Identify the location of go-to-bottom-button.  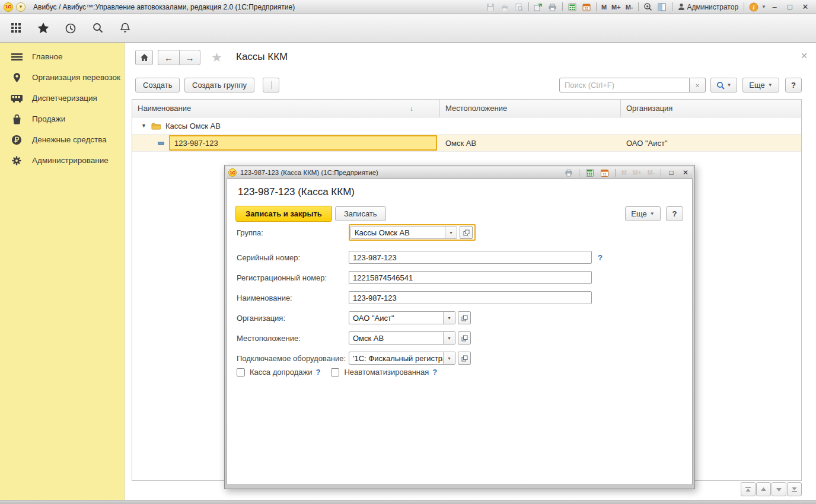
(795, 489).